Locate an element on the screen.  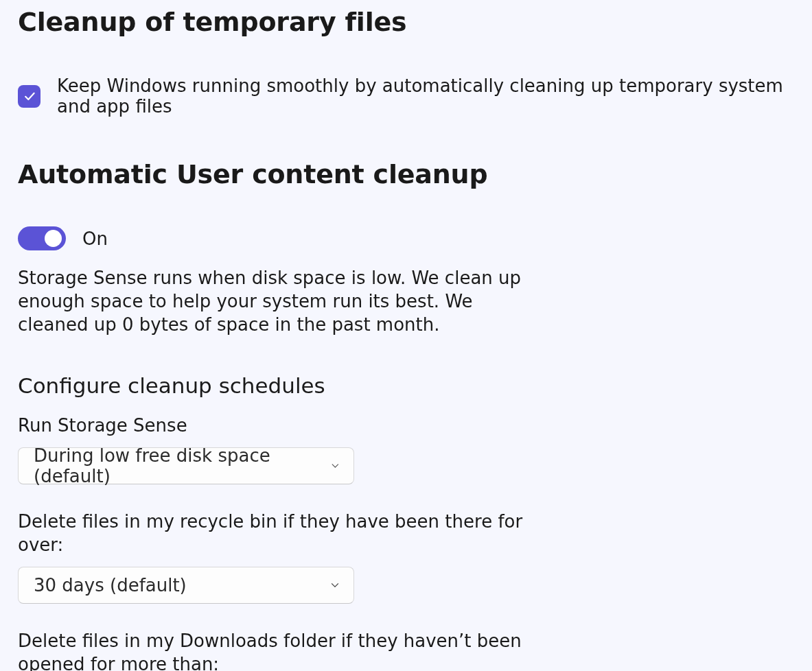
downloads-label: Delete files in my Downloads folder if t… is located at coordinates (279, 650).